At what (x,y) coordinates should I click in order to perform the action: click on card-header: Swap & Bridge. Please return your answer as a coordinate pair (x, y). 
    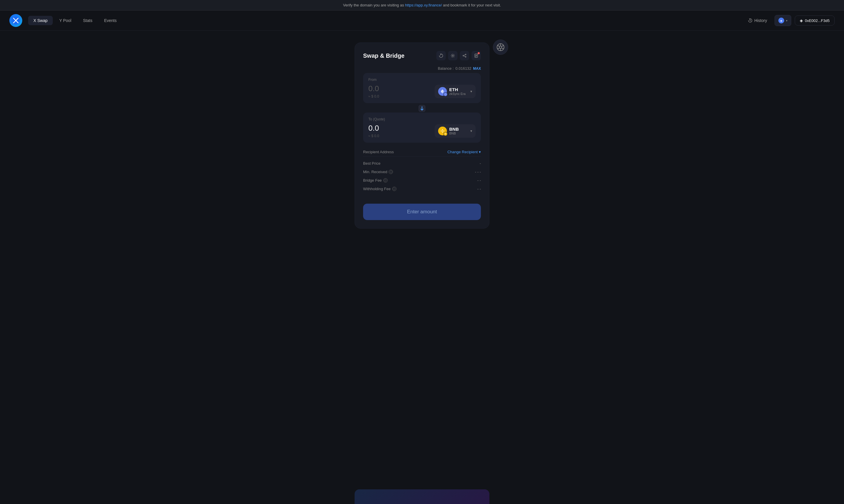
    Looking at the image, I should click on (422, 56).